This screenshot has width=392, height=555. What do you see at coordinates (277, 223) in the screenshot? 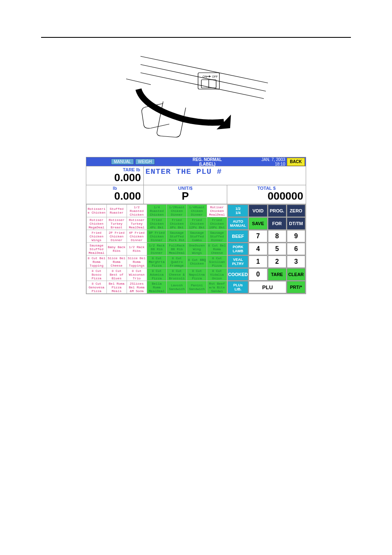
I see `key-for: FOR` at bounding box center [277, 223].